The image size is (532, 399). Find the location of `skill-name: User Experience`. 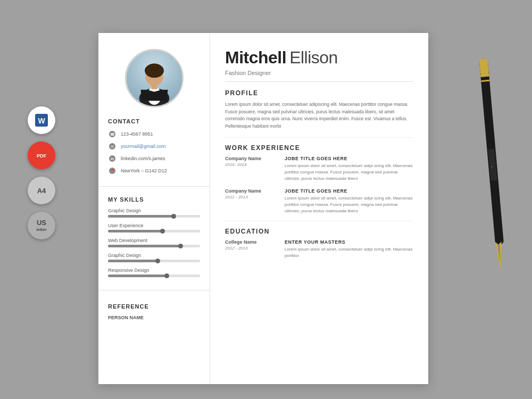

skill-name: User Experience is located at coordinates (154, 226).